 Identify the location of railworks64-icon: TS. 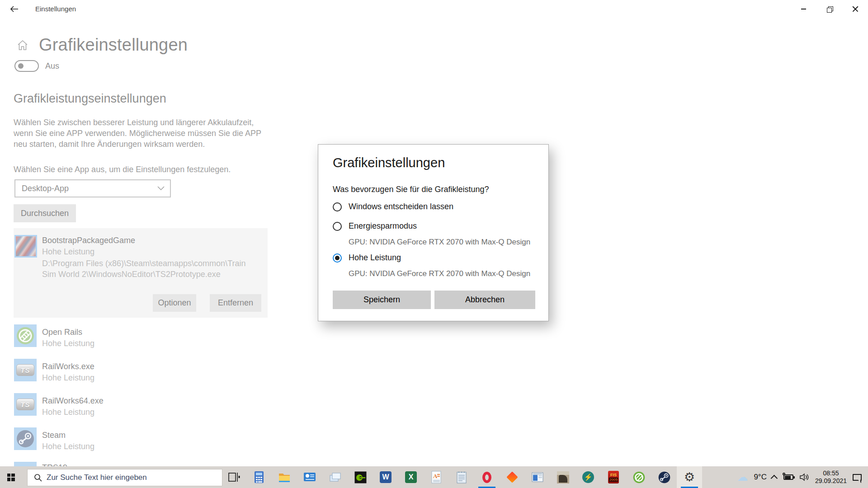
(25, 404).